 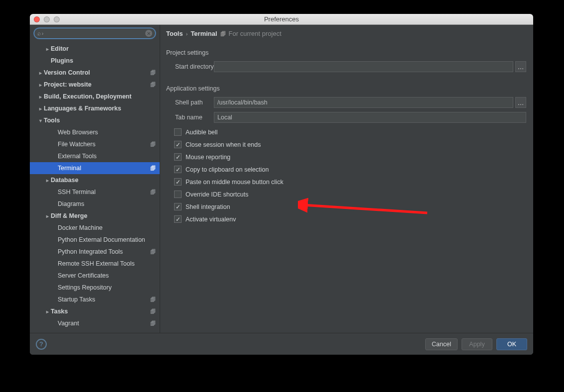 I want to click on sidebar-item-label: Python External Documentation, so click(x=106, y=240).